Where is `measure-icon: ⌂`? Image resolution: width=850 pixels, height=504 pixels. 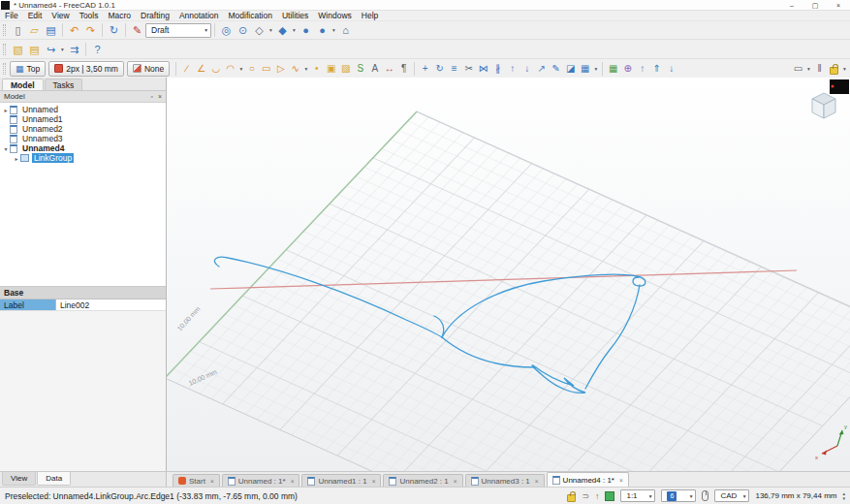
measure-icon: ⌂ is located at coordinates (345, 30).